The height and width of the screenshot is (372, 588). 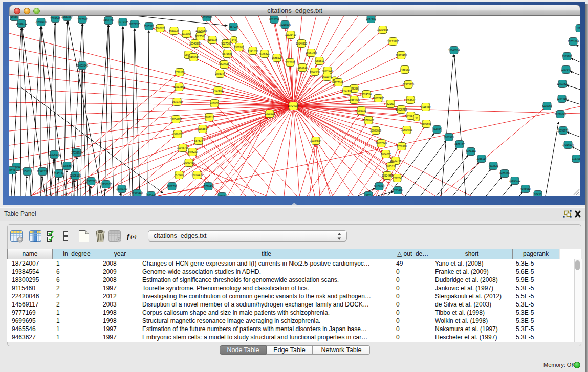 I want to click on svg-text: f, so click(x=129, y=236).